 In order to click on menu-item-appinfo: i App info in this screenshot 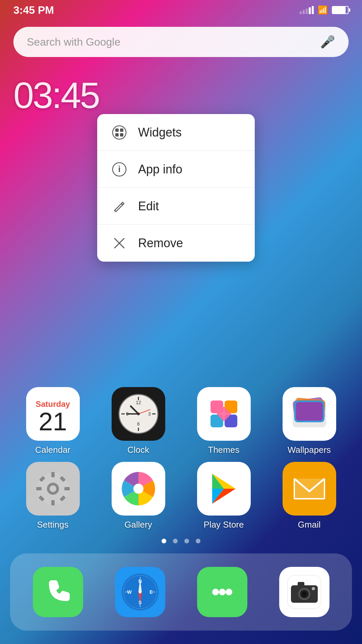, I will do `click(176, 169)`.